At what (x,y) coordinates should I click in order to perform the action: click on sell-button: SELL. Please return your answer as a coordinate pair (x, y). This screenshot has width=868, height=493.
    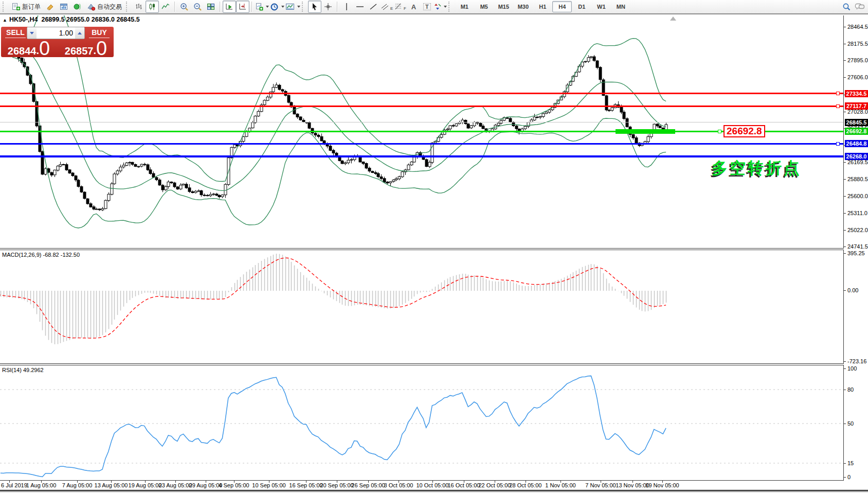
    Looking at the image, I should click on (15, 33).